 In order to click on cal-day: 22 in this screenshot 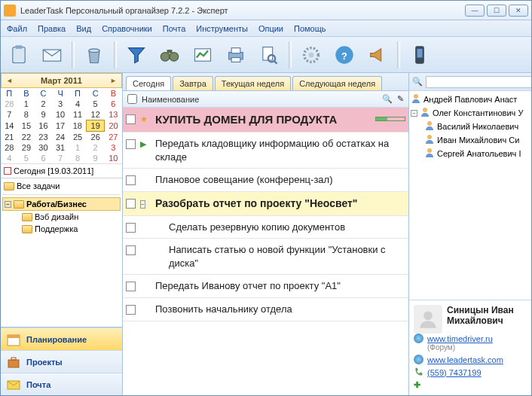, I will do `click(27, 137)`.